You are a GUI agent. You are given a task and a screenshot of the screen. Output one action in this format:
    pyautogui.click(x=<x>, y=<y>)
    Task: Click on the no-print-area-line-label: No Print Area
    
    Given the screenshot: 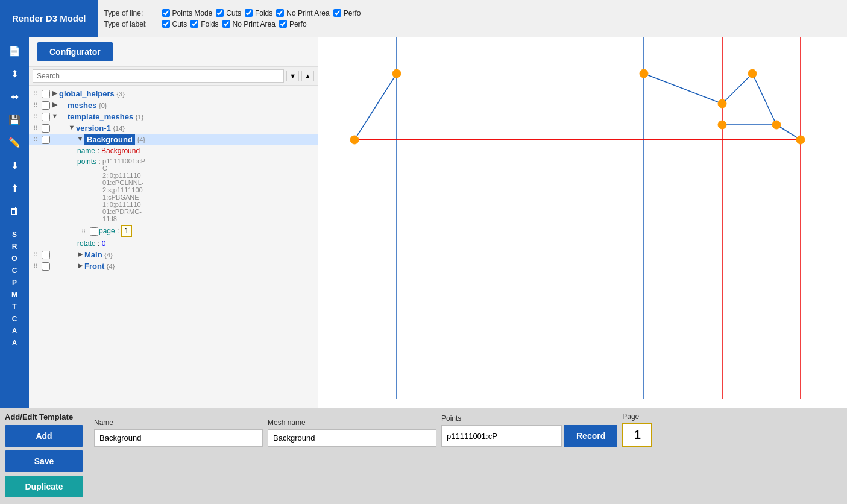 What is the action you would take?
    pyautogui.click(x=307, y=13)
    